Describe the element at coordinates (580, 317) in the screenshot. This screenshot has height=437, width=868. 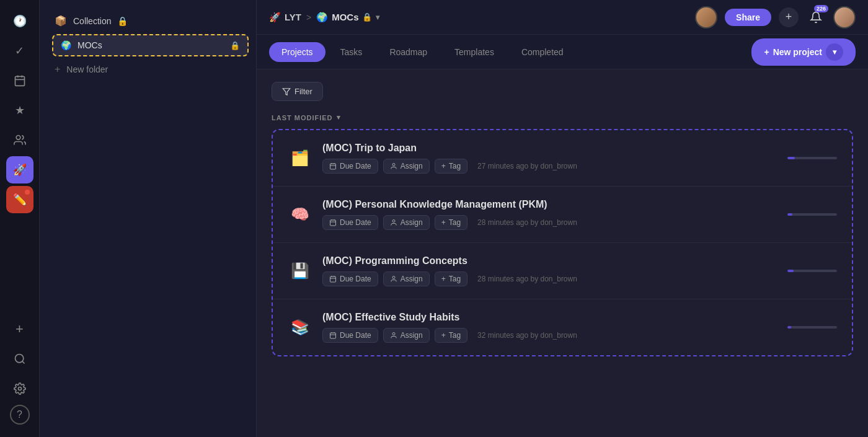
I see `project-title-4: (MOC) Effective Study Habits` at that location.